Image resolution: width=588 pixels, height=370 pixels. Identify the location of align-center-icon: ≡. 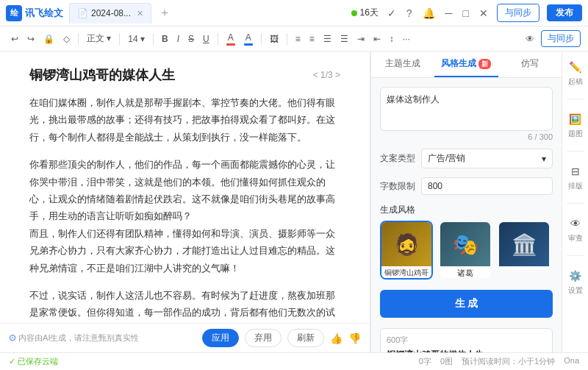
(312, 39).